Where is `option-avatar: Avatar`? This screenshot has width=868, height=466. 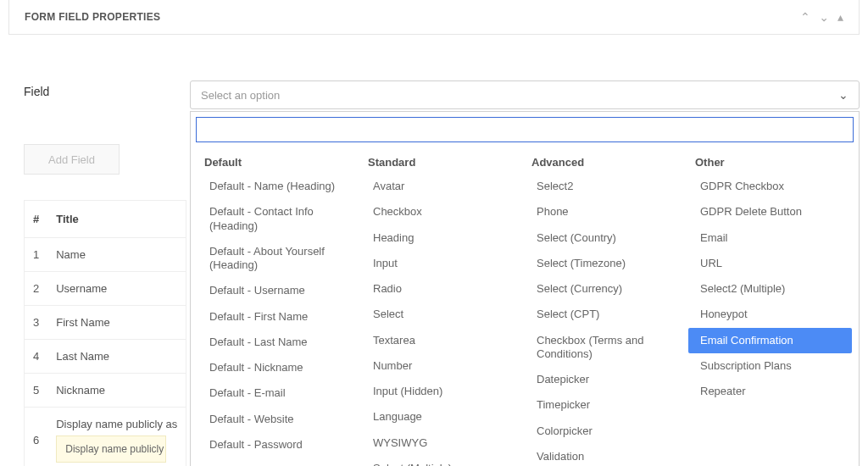 option-avatar: Avatar is located at coordinates (442, 186).